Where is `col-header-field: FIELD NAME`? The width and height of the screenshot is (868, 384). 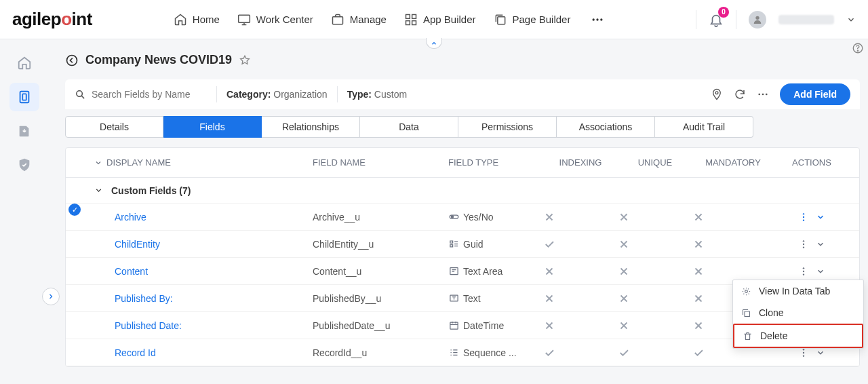 col-header-field: FIELD NAME is located at coordinates (380, 163).